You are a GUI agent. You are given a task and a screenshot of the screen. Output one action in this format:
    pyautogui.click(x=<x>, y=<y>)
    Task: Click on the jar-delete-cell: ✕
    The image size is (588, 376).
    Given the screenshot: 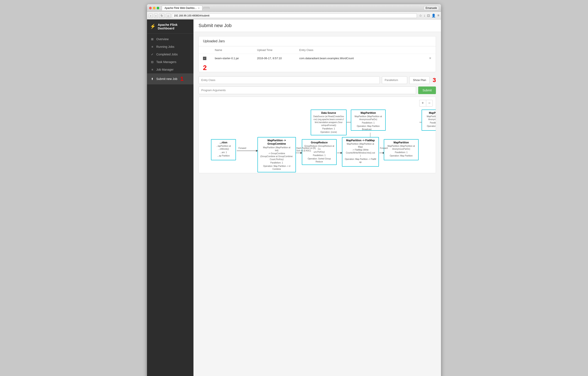 What is the action you would take?
    pyautogui.click(x=430, y=58)
    